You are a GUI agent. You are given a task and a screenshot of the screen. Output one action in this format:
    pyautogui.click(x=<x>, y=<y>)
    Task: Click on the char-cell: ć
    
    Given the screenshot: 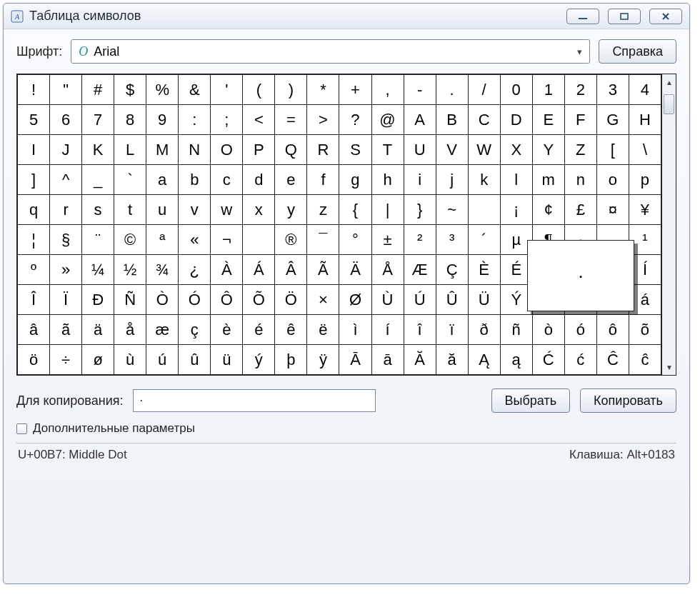 What is the action you would take?
    pyautogui.click(x=580, y=360)
    